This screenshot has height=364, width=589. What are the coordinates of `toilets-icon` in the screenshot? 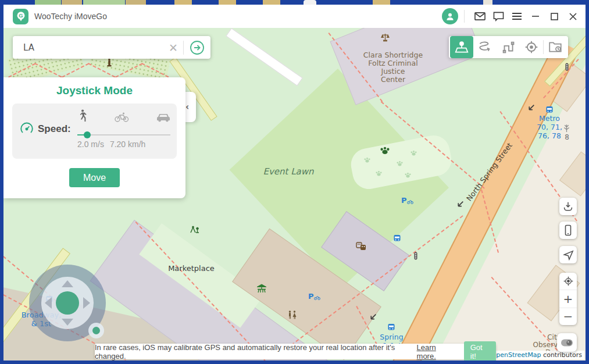 It's located at (292, 315).